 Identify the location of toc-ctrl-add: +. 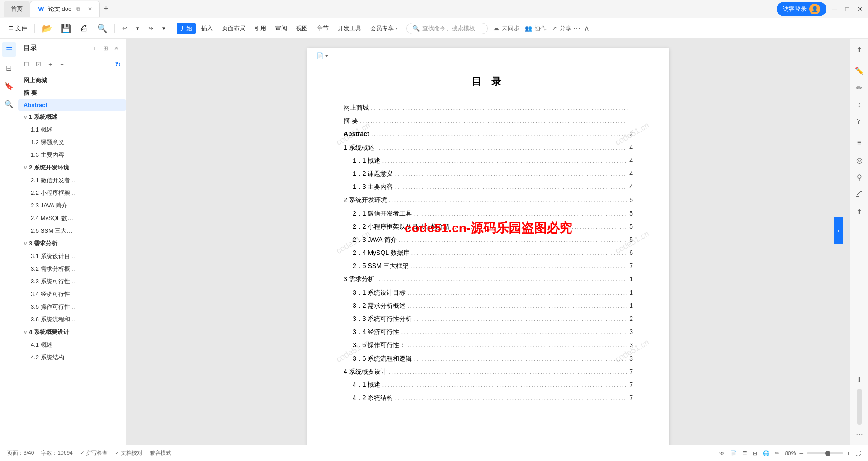
(50, 64).